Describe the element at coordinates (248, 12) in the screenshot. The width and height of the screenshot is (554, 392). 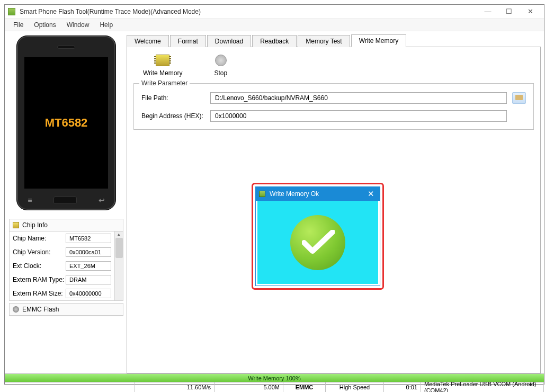
I see `window-title: Smart Phone Flash Tool(Runtime Trace Mod…` at that location.